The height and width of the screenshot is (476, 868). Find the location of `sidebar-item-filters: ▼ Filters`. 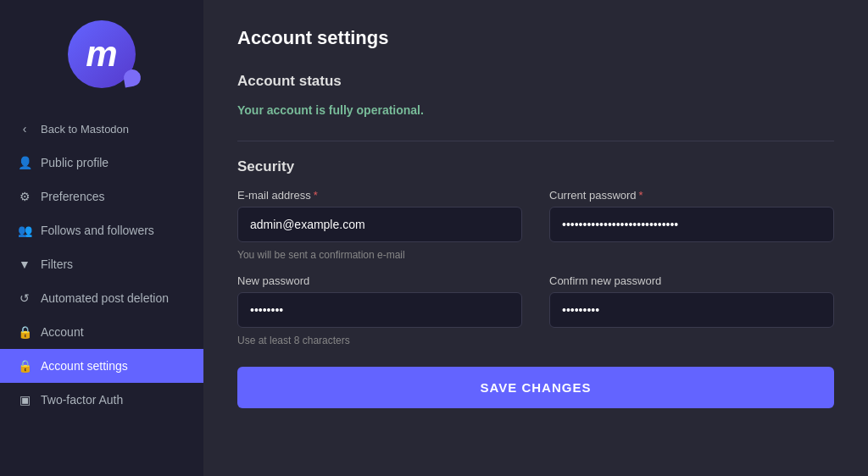

sidebar-item-filters: ▼ Filters is located at coordinates (102, 264).